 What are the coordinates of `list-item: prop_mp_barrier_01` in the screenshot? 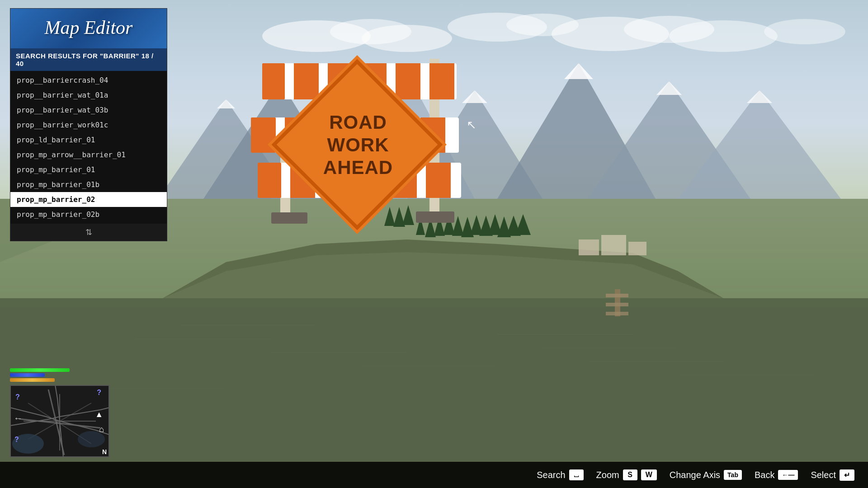 It's located at (89, 170).